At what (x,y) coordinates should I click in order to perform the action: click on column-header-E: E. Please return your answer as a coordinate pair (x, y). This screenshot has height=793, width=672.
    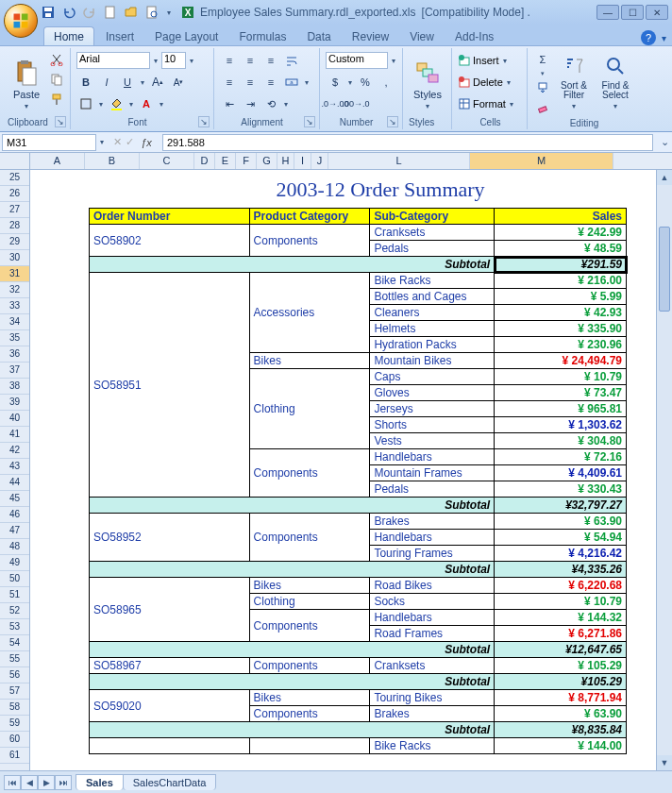
    Looking at the image, I should click on (226, 160).